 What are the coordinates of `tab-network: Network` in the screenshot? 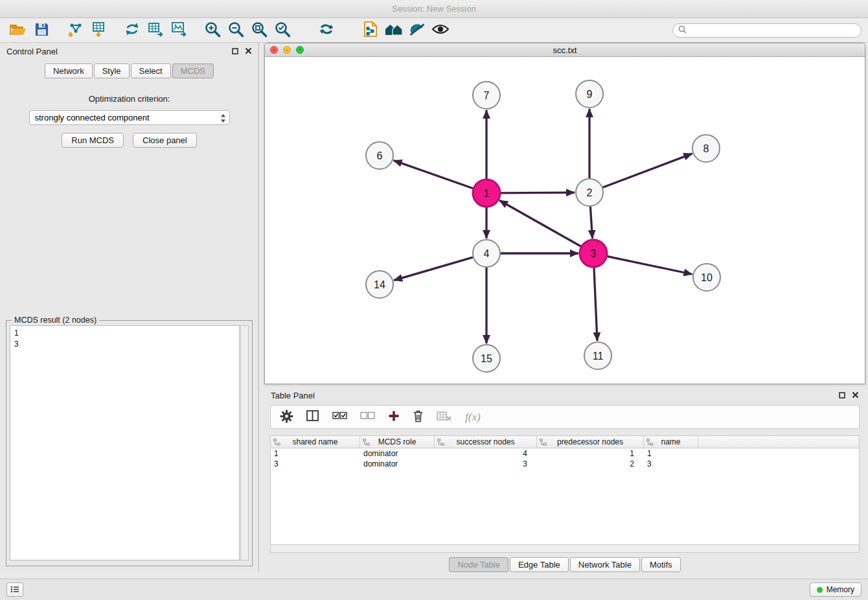 It's located at (69, 71).